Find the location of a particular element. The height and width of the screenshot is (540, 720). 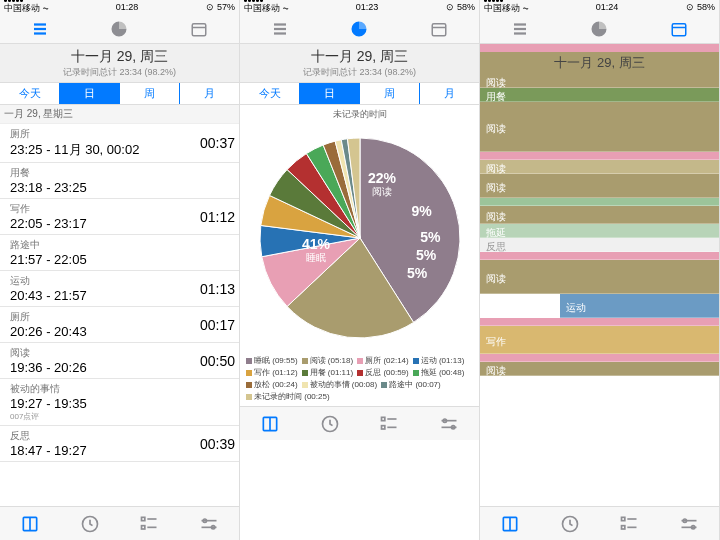

pie-chart: 41%睡眠22%阅读9%5%5%5% is located at coordinates (360, 238).